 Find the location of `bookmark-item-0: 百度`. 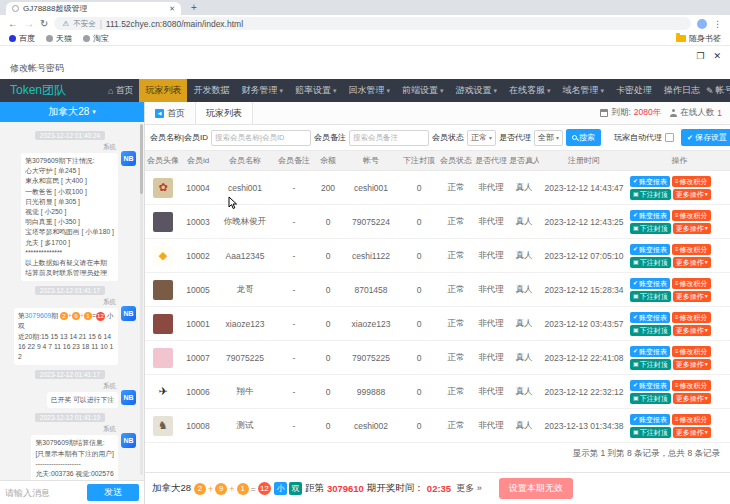

bookmark-item-0: 百度 is located at coordinates (22, 38).